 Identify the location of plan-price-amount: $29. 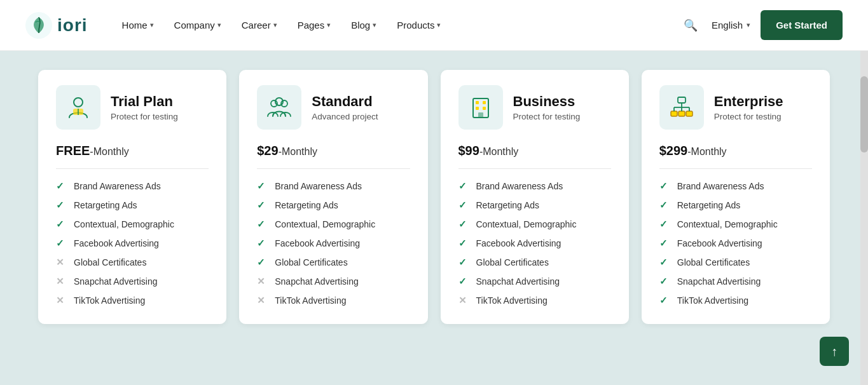
(267, 151).